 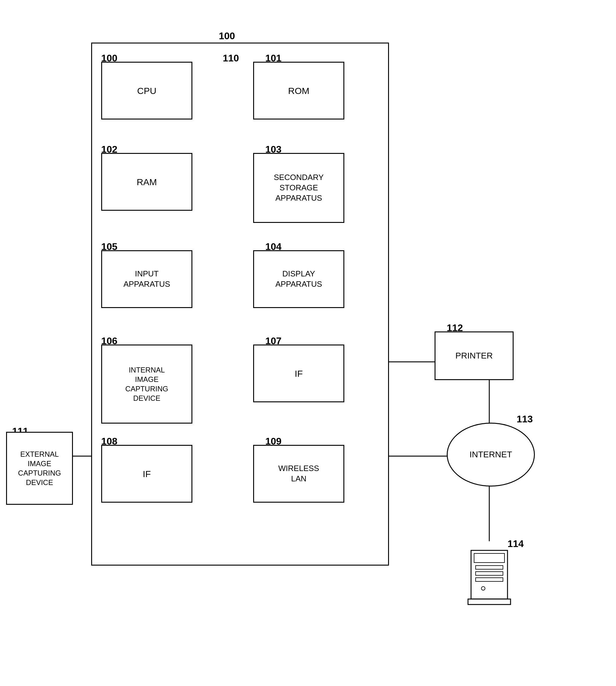 I want to click on display-apparatus-box: DISPLAYAPPARATUS, so click(x=299, y=279).